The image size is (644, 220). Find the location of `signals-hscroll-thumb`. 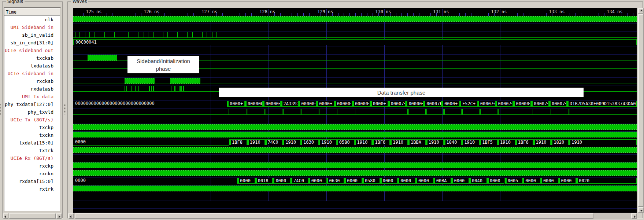

signals-hscroll-thumb is located at coordinates (32, 216).